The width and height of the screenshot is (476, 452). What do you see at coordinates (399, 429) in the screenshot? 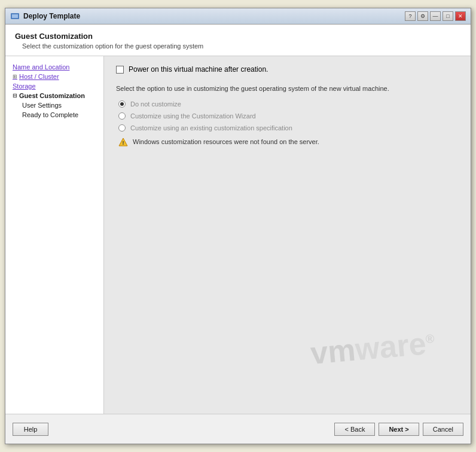
I see `footer-right: < Back Next > Cancel` at bounding box center [399, 429].